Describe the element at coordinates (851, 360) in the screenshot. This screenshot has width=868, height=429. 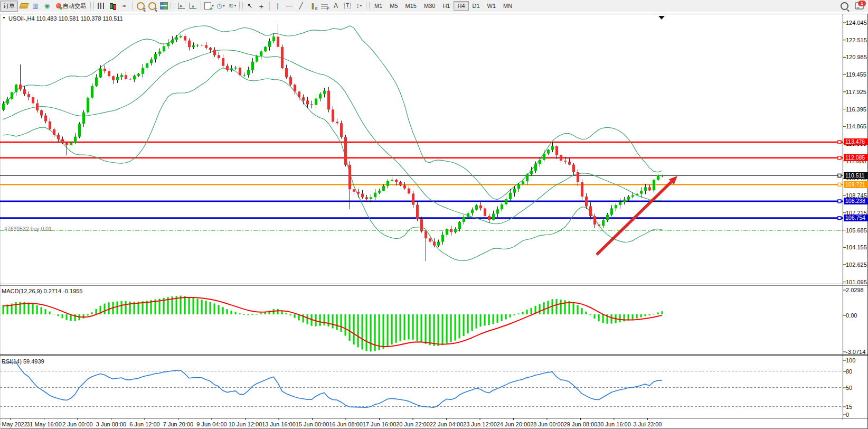
I see `rsi-axis-label: 100` at that location.